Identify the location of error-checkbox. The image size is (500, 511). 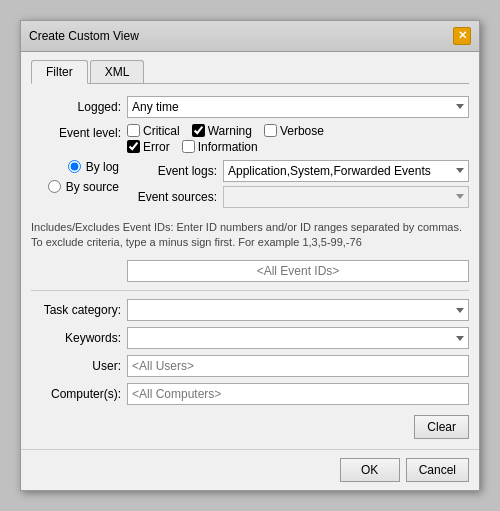
(134, 146).